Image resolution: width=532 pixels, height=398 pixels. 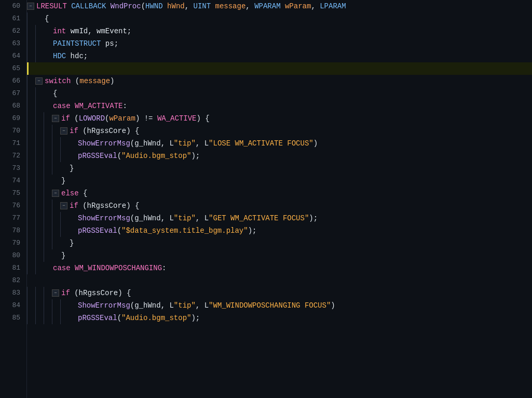 I want to click on code-line: −if (hRgssCore) {, so click(x=279, y=131).